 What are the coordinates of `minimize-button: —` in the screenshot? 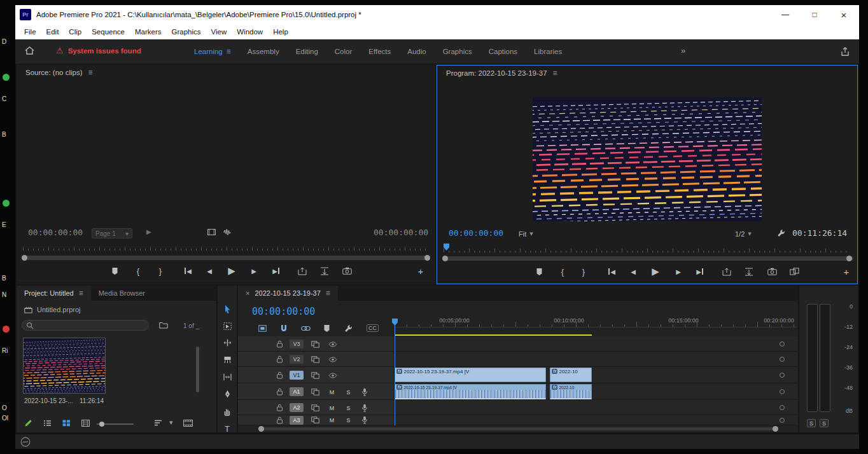 It's located at (785, 15).